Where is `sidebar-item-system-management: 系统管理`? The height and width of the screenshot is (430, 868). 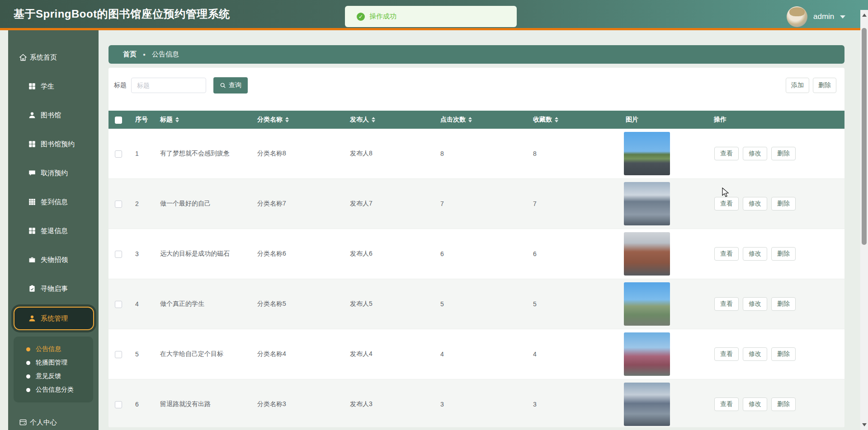 sidebar-item-system-management: 系统管理 is located at coordinates (54, 318).